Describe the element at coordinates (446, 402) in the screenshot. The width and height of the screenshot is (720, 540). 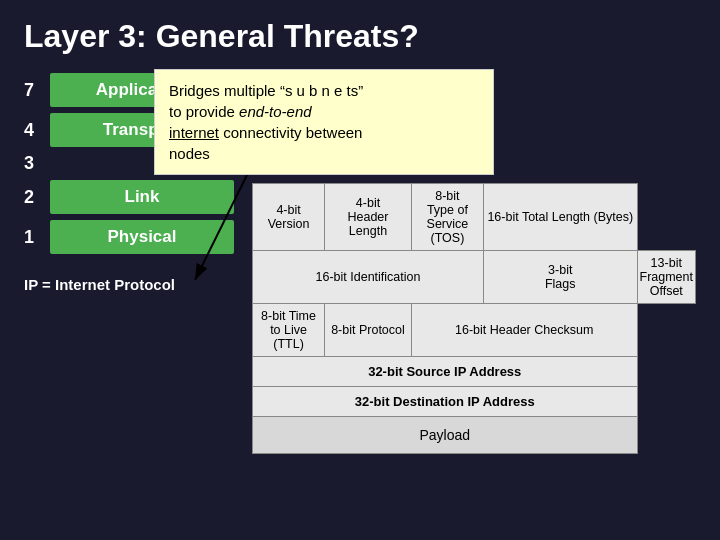
I see `cell-dest-ip: 32-bit Destination IP Address` at that location.